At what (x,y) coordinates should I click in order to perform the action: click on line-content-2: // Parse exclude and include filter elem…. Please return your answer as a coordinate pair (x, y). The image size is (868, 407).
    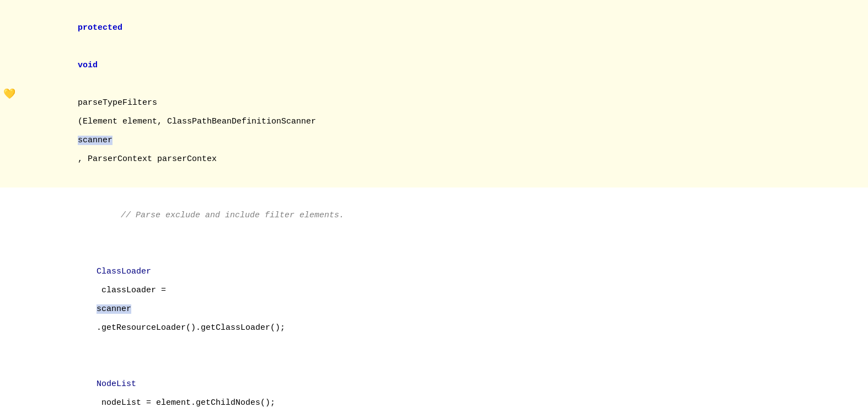
    Looking at the image, I should click on (456, 216).